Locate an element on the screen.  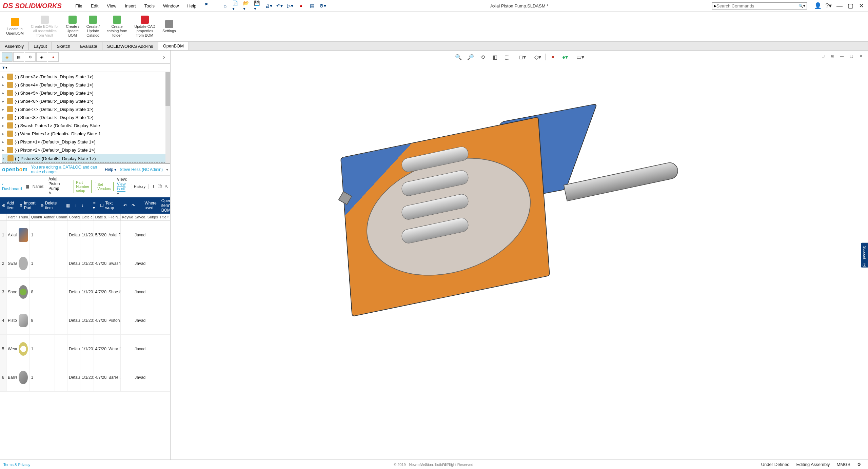
cell-part: Wear Plate is located at coordinates (12, 349).